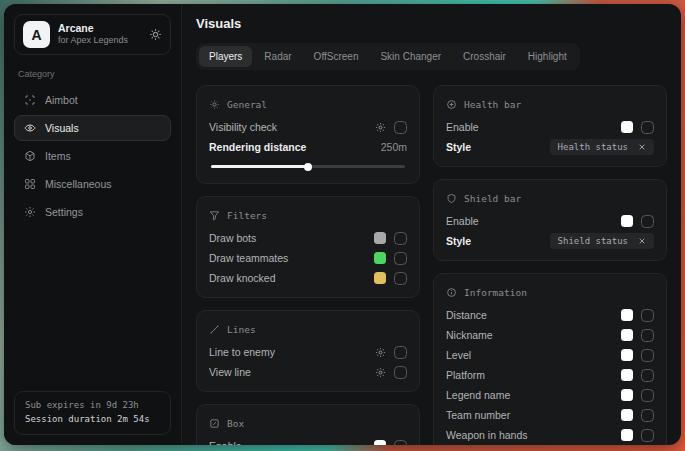  I want to click on sidebar-item-label: Settings, so click(64, 212).